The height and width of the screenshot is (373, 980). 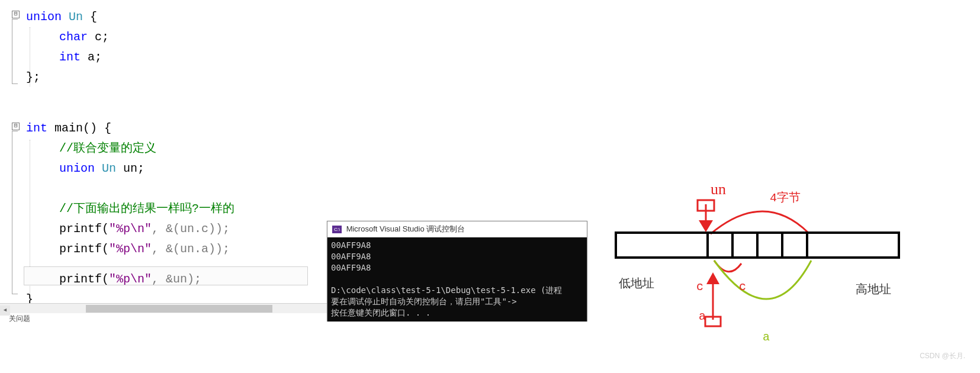 I want to click on brace: {, so click(x=90, y=17).